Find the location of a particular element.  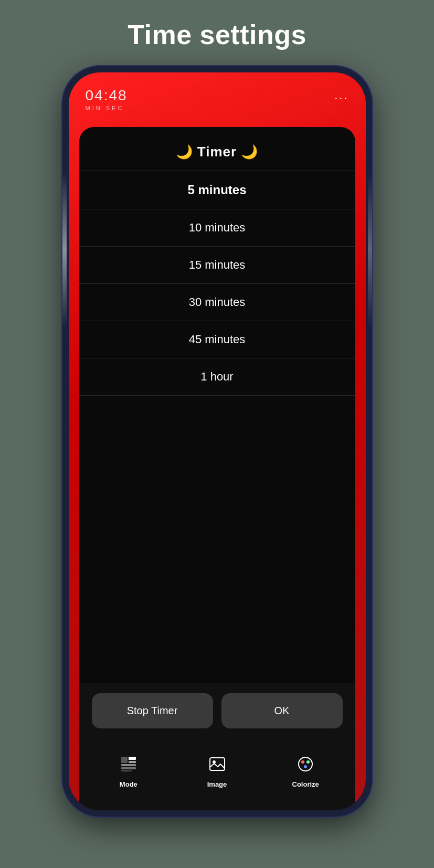

colorize-icon is located at coordinates (305, 766).